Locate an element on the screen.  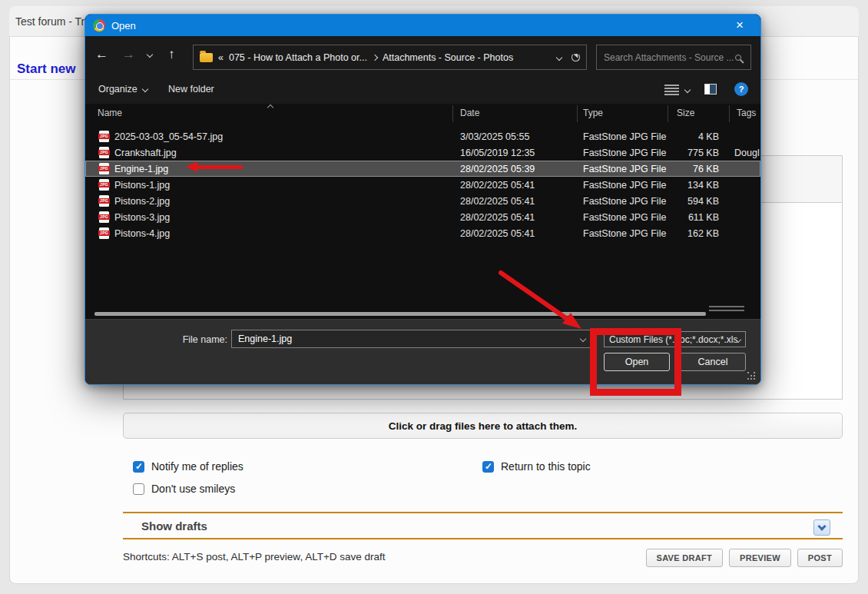
details-view-icon is located at coordinates (671, 90).